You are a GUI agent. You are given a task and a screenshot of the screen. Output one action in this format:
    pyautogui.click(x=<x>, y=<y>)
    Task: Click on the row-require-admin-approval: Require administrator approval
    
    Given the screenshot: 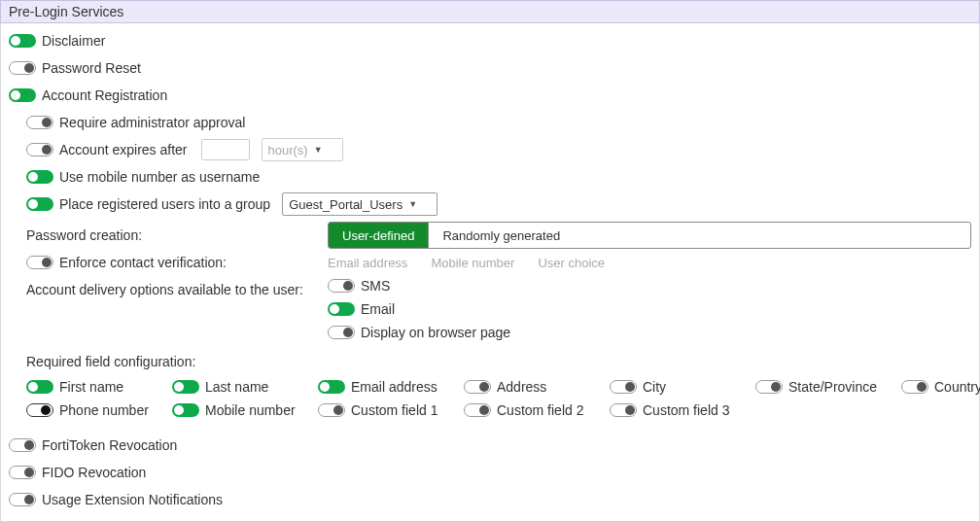 What is the action you would take?
    pyautogui.click(x=490, y=122)
    